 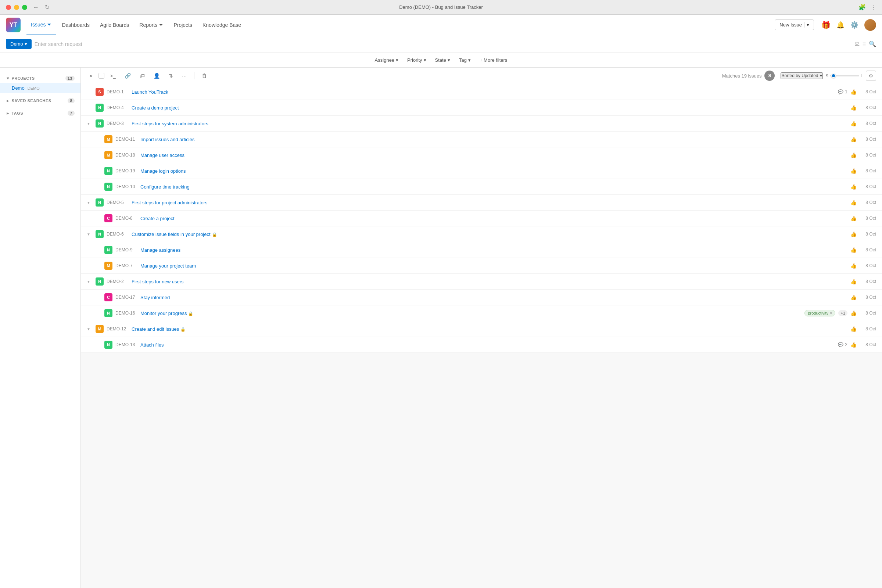 What do you see at coordinates (482, 92) in the screenshot?
I see `table-row: S DEMO-1 Launch YouTrack 💬1 👍 8 Oct` at bounding box center [482, 92].